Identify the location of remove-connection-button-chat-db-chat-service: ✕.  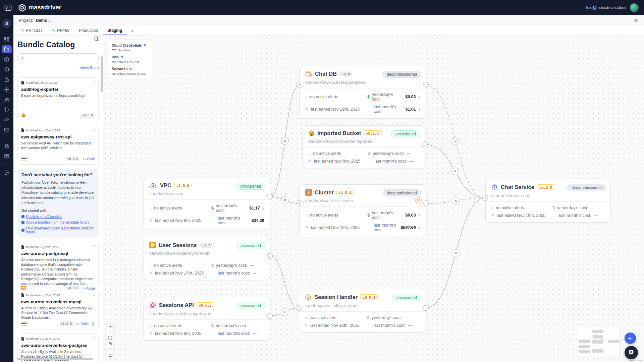
(455, 141).